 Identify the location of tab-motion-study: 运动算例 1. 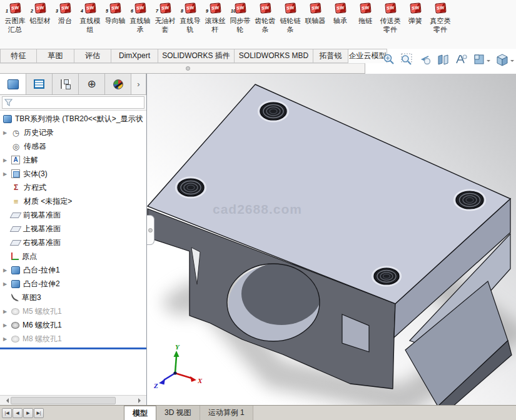
(226, 412).